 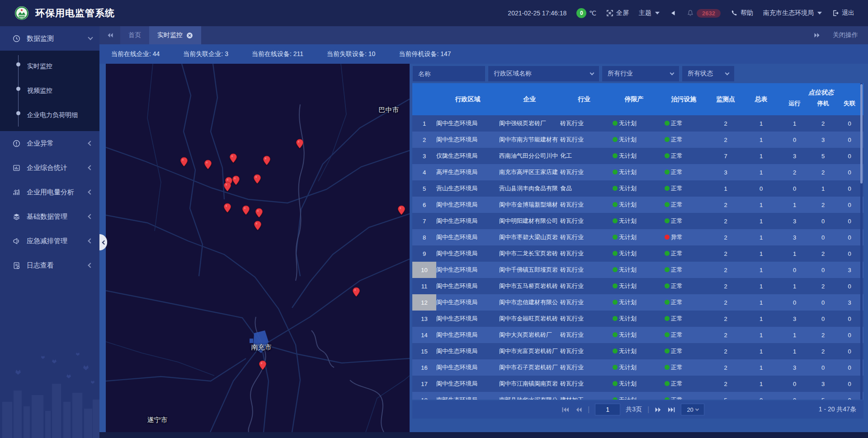 What do you see at coordinates (697, 409) in the screenshot?
I see `chevron-down-icon` at bounding box center [697, 409].